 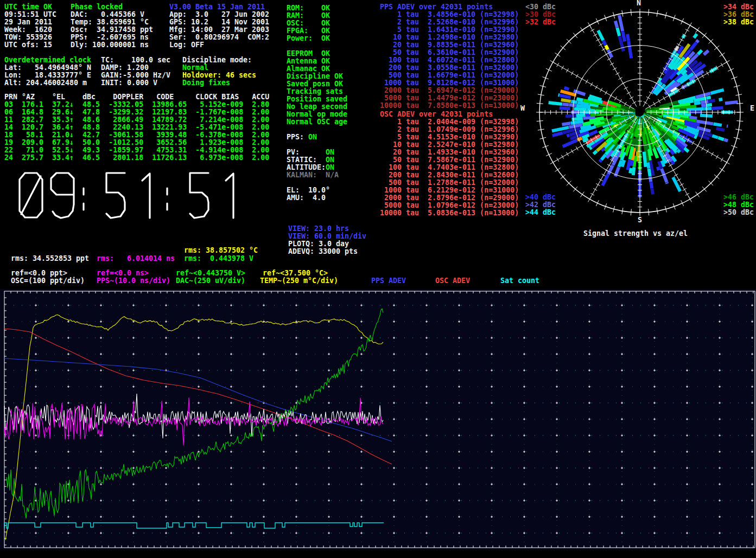 What do you see at coordinates (136, 72) in the screenshot?
I see `loop-params-panel: TC: 100.0 secDAMP: 1.200GAIN:-5.000 Hz/V…` at bounding box center [136, 72].